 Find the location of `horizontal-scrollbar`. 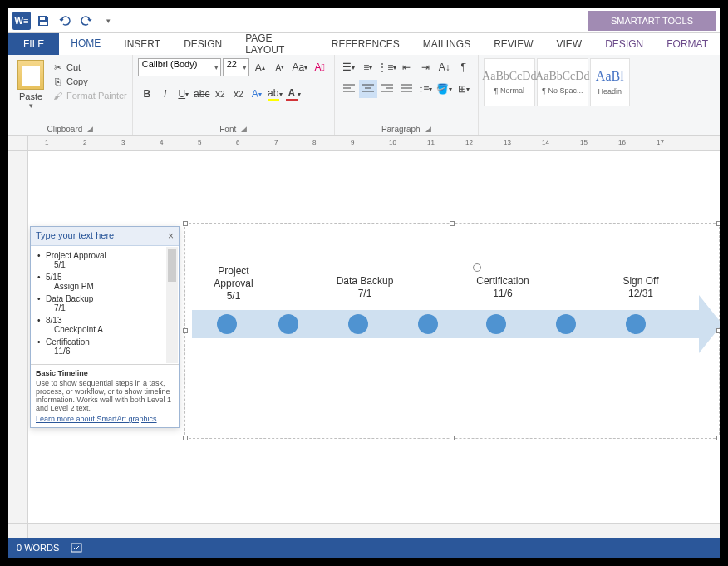

horizontal-scrollbar is located at coordinates (364, 530).